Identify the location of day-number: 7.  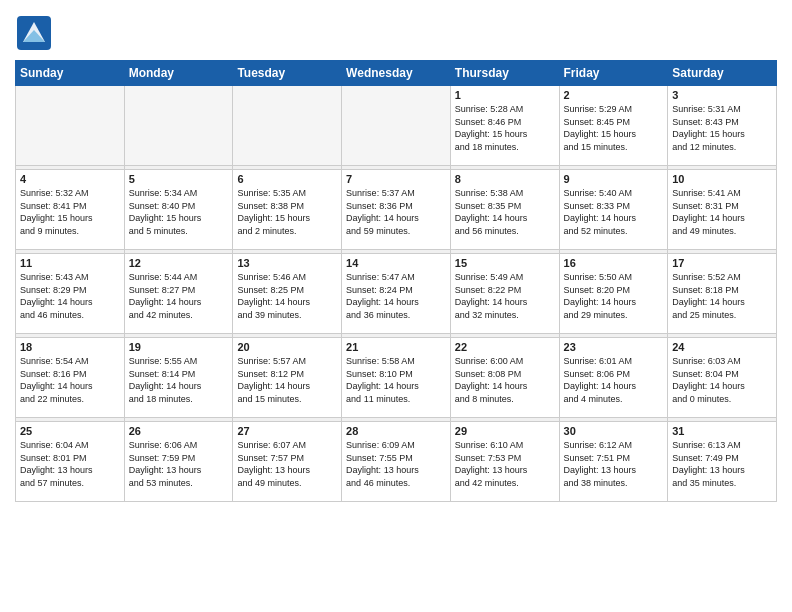
(396, 179).